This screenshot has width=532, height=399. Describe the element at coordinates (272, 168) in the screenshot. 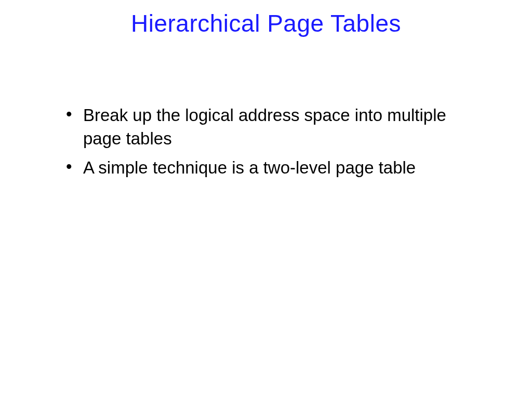

I see `bullet-item: A simple technique is a two-level page t…` at that location.